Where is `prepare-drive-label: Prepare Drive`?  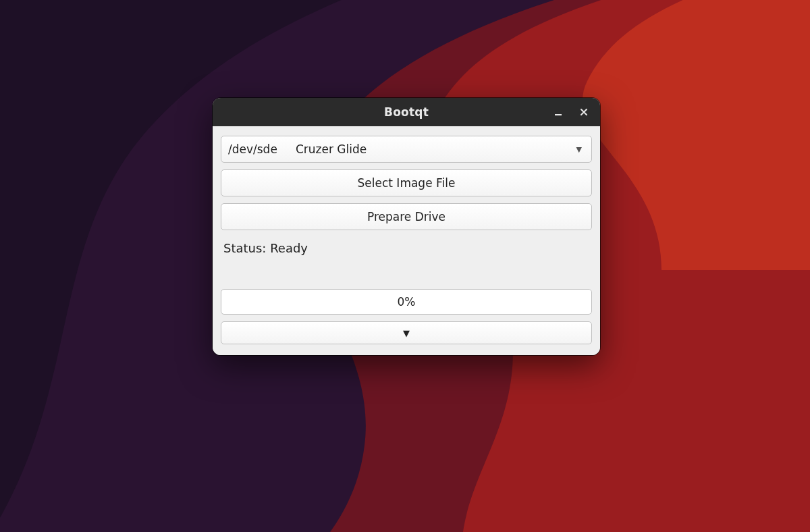 prepare-drive-label: Prepare Drive is located at coordinates (406, 217).